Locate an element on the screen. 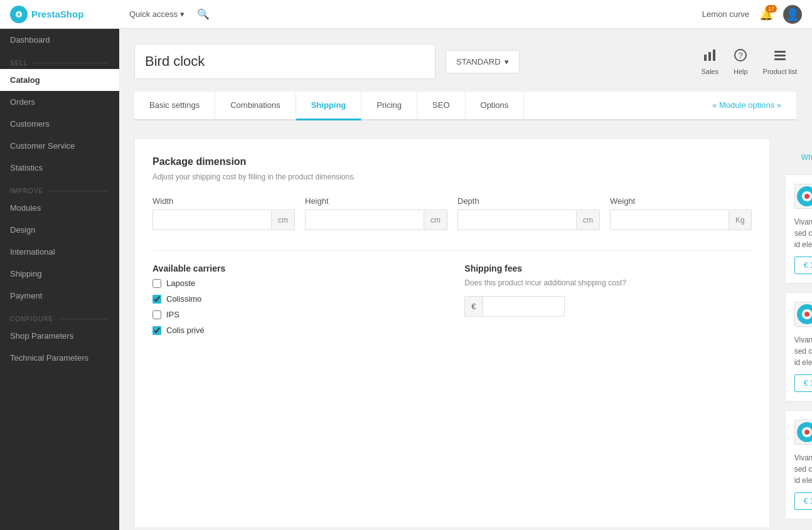 This screenshot has height=530, width=812. width-label: Width is located at coordinates (223, 201).